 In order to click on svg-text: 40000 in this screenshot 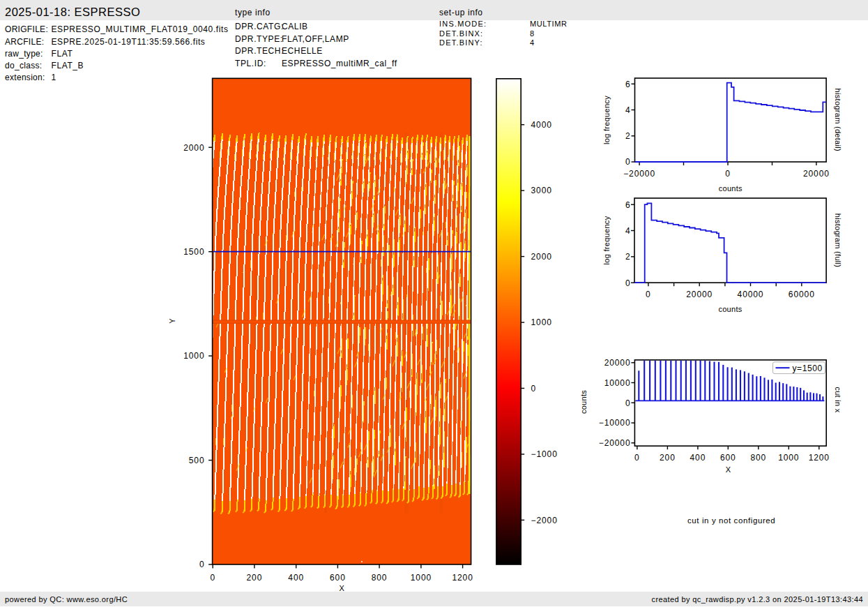, I will do `click(751, 294)`.